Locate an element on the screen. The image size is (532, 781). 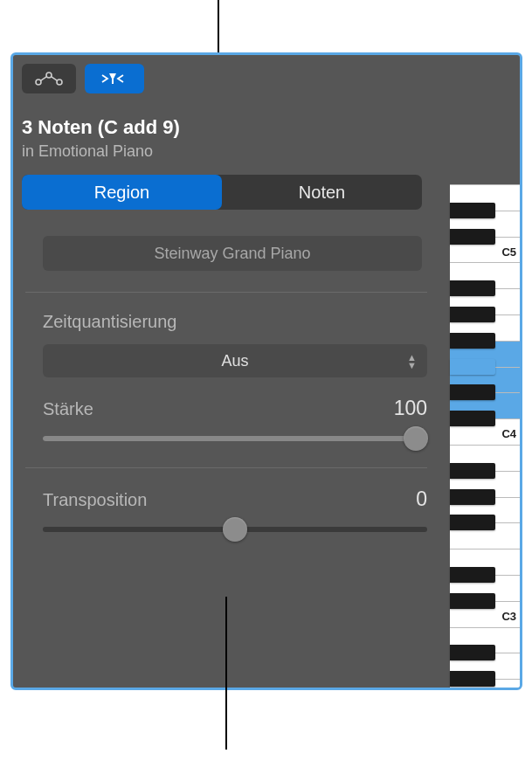
transpose-slider-knob is located at coordinates (235, 529).